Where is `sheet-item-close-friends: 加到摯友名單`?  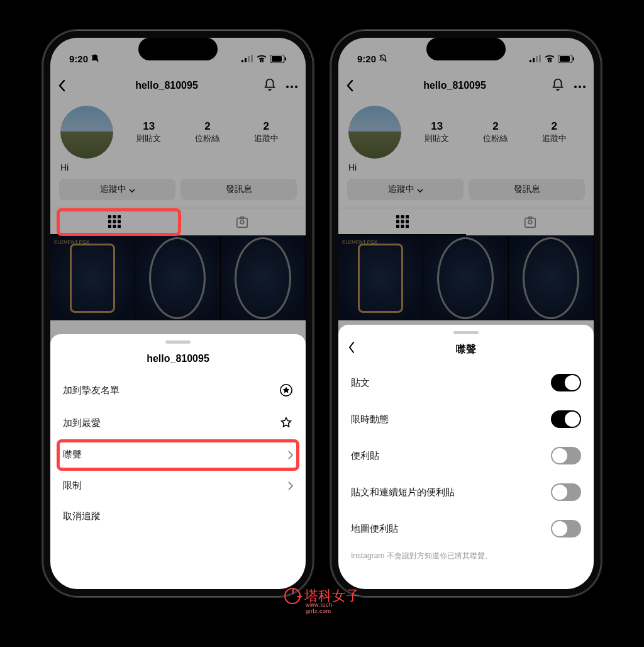
sheet-item-close-friends: 加到摯友名單 is located at coordinates (178, 390).